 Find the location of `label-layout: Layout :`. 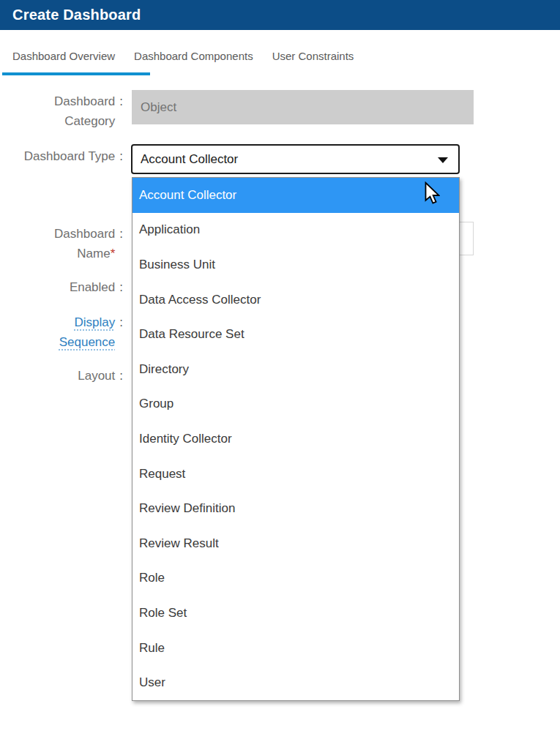

label-layout: Layout : is located at coordinates (61, 376).